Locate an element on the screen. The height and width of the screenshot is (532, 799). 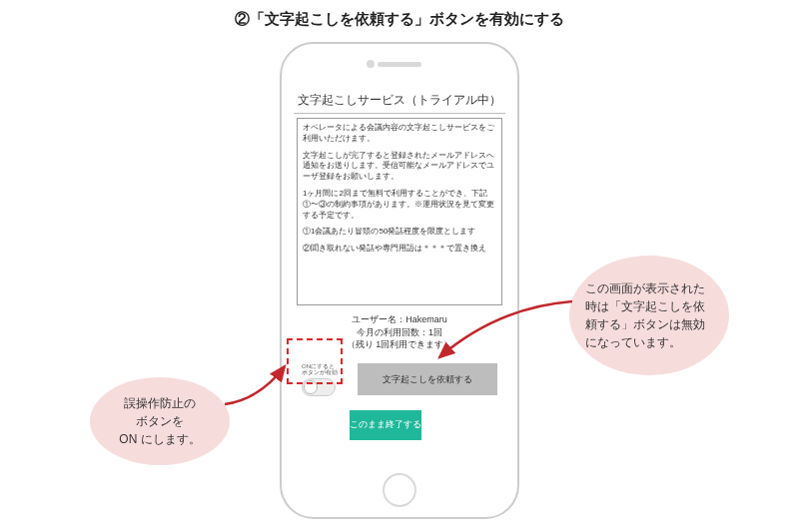
phone-home-button is located at coordinates (400, 490).